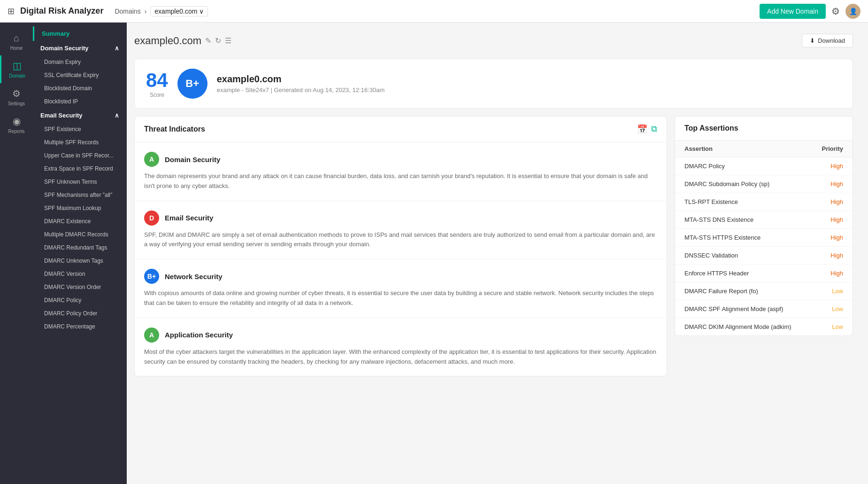 This screenshot has width=868, height=484. I want to click on sidebar-blocklisted-ip: Blocklisted IP, so click(80, 101).